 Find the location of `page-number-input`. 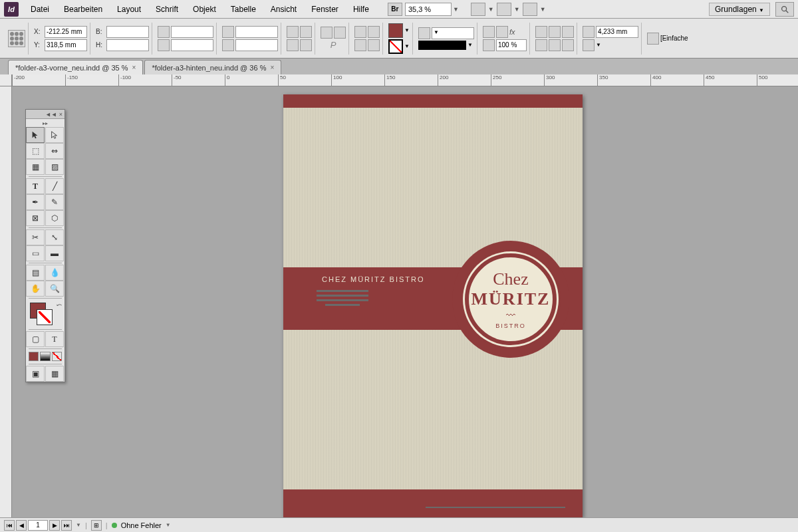

page-number-input is located at coordinates (38, 525).